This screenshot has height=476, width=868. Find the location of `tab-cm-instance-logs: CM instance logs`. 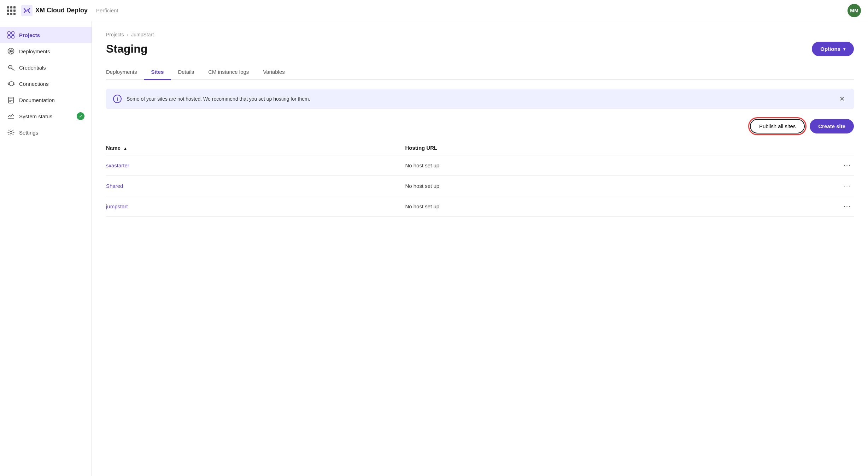

tab-cm-instance-logs: CM instance logs is located at coordinates (228, 72).